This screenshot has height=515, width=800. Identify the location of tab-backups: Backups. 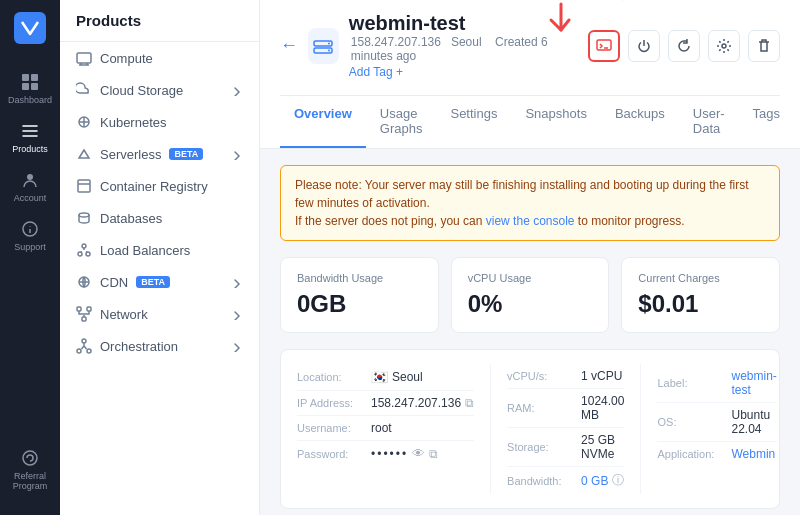
(640, 122).